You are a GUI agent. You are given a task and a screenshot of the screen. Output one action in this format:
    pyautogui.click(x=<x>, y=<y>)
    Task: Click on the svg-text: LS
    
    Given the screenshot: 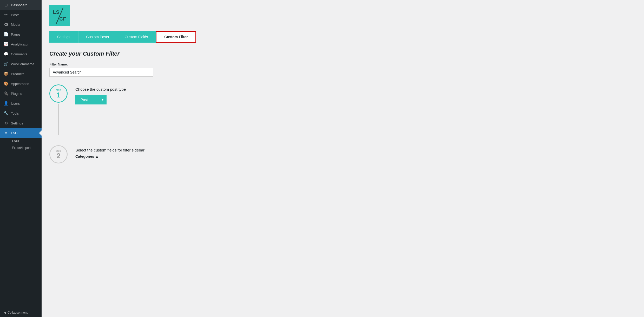 What is the action you would take?
    pyautogui.click(x=56, y=12)
    